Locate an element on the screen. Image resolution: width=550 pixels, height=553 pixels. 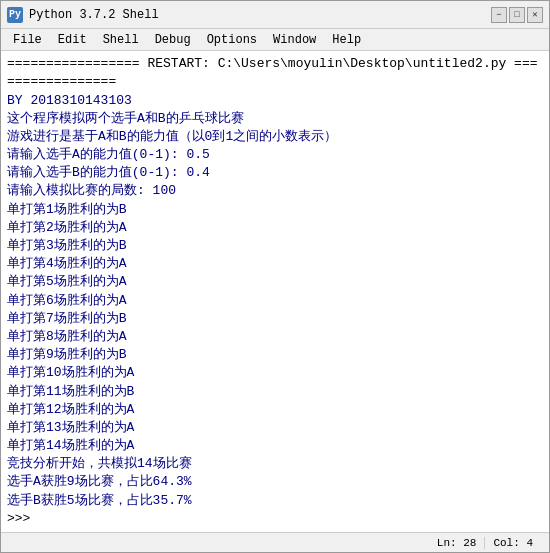
shell-line: 单打第6场胜利的为A is located at coordinates (275, 301).